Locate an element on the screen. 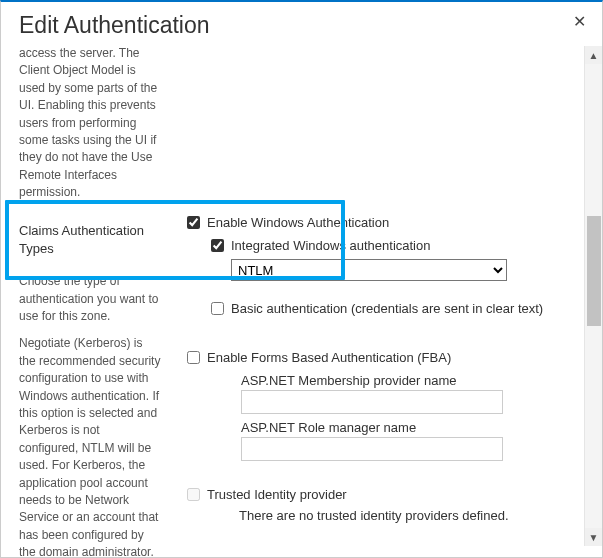  membership-provider-label: ASP.NET Membership provider name is located at coordinates (410, 380).